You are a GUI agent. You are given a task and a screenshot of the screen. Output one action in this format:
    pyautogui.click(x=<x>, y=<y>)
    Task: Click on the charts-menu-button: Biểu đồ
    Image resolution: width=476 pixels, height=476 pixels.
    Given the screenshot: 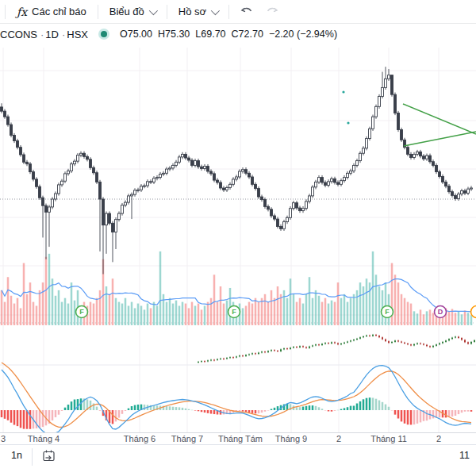 What is the action you would take?
    pyautogui.click(x=132, y=11)
    